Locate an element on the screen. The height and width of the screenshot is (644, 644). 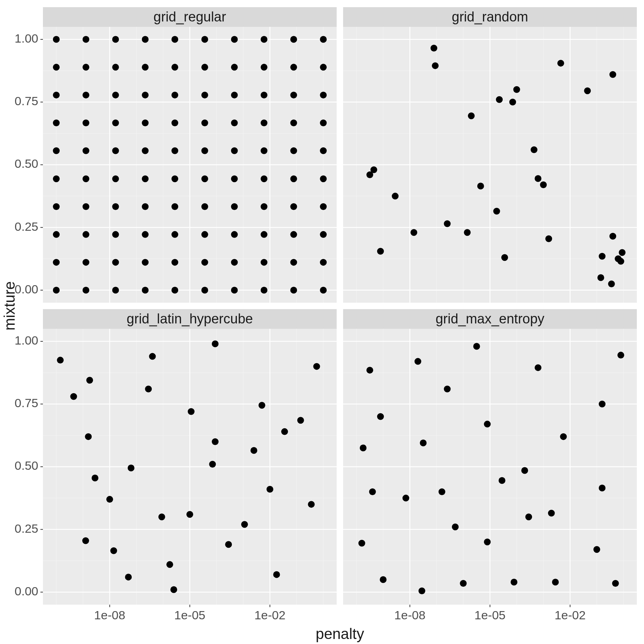
x-tick-label: 1e-02 is located at coordinates (270, 615).